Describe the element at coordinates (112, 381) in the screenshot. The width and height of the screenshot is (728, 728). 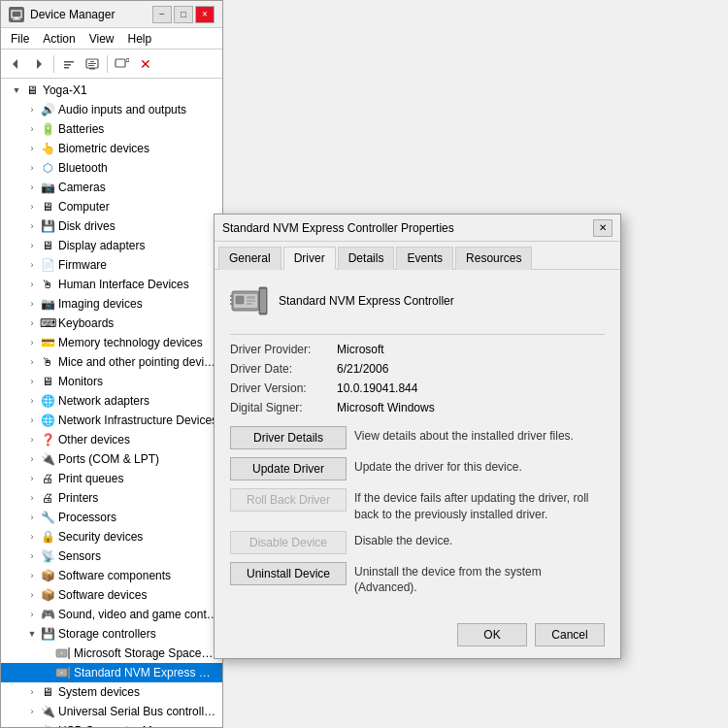
I see `list-item: › 🖥 Monitors` at that location.